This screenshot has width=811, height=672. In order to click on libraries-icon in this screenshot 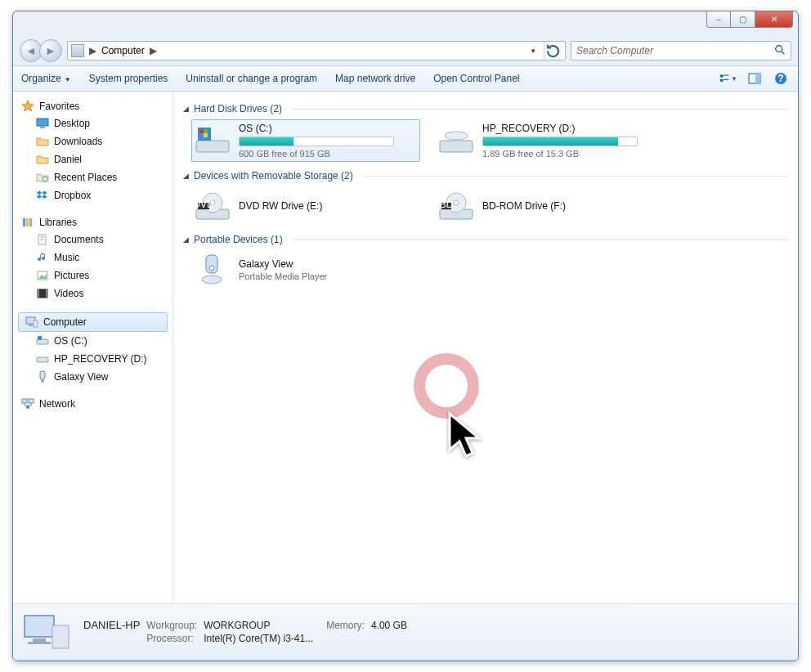, I will do `click(28, 222)`.